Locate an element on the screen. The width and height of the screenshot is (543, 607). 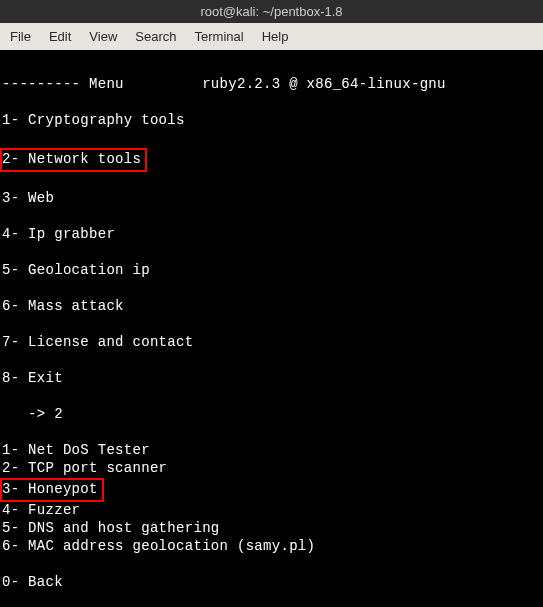
sub-menu-item-3-highlighted: 3- Honeypot is located at coordinates (52, 490).